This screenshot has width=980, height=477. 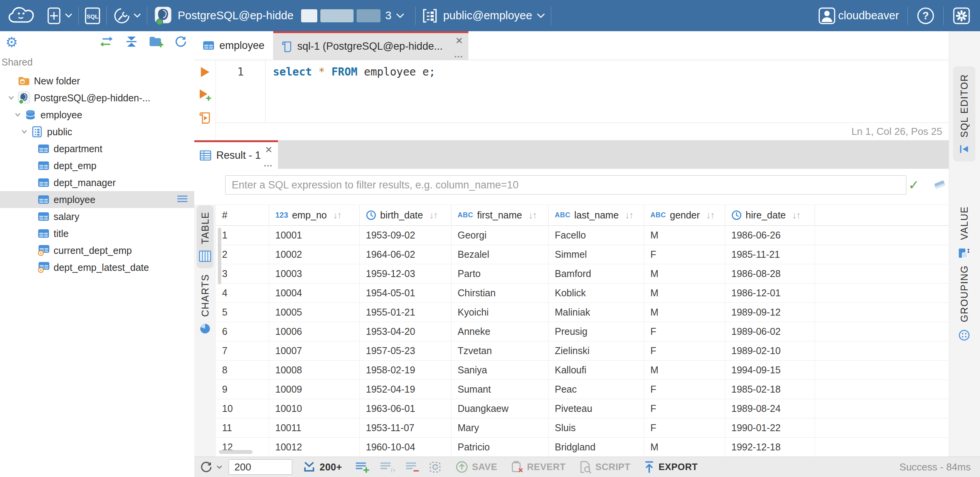 I want to click on tree-item-title: title, so click(x=97, y=233).